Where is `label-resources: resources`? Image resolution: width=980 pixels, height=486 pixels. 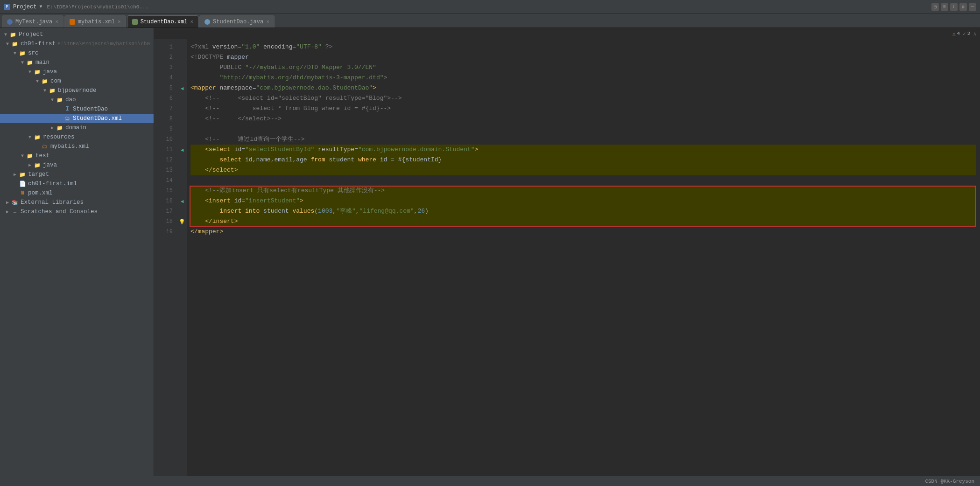
label-resources: resources is located at coordinates (59, 137).